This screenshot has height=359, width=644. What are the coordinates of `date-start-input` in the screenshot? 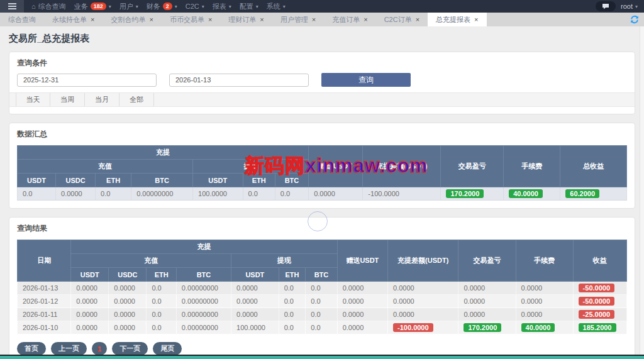 It's located at (87, 80).